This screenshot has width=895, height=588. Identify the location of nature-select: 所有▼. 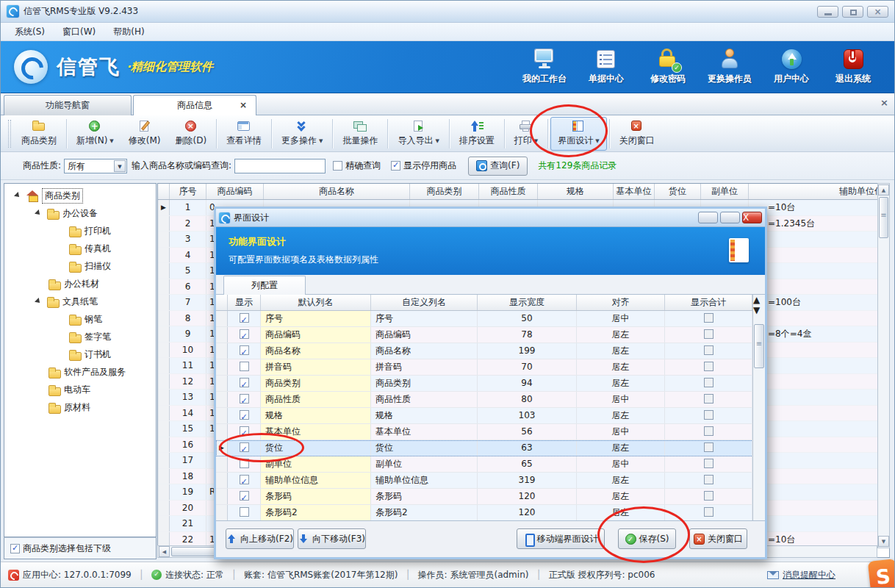
(96, 166).